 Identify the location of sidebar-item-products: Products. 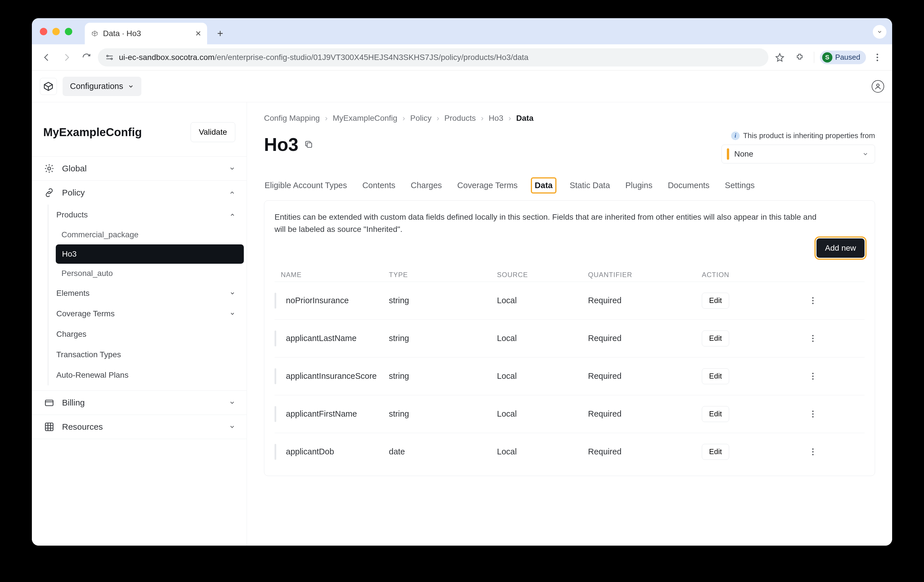
(147, 215).